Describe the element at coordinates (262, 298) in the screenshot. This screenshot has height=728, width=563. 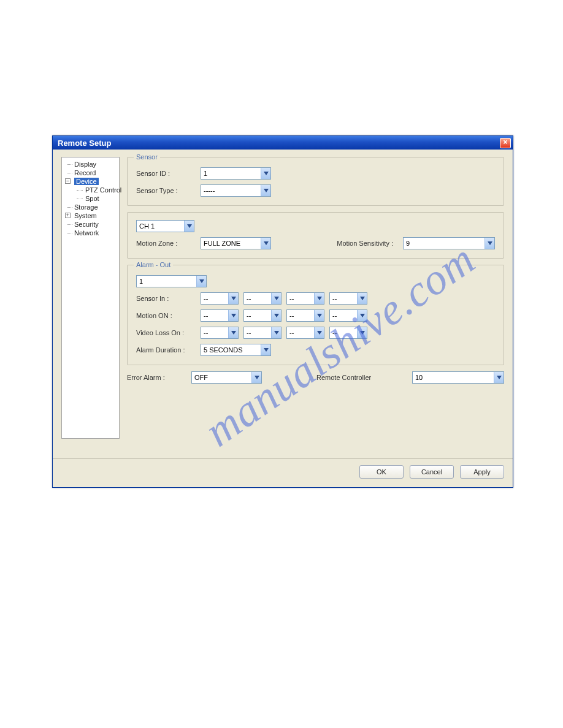
I see `sensor-in-select-2: --` at that location.